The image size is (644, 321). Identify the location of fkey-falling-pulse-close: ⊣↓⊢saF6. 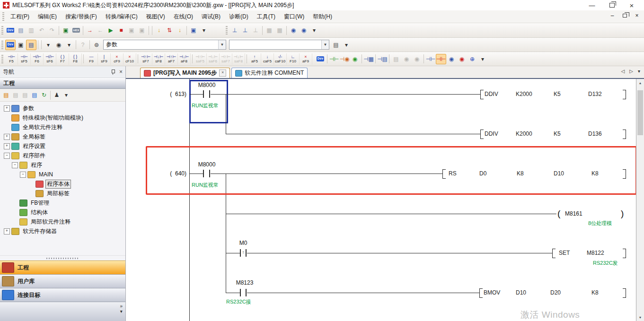
(213, 59).